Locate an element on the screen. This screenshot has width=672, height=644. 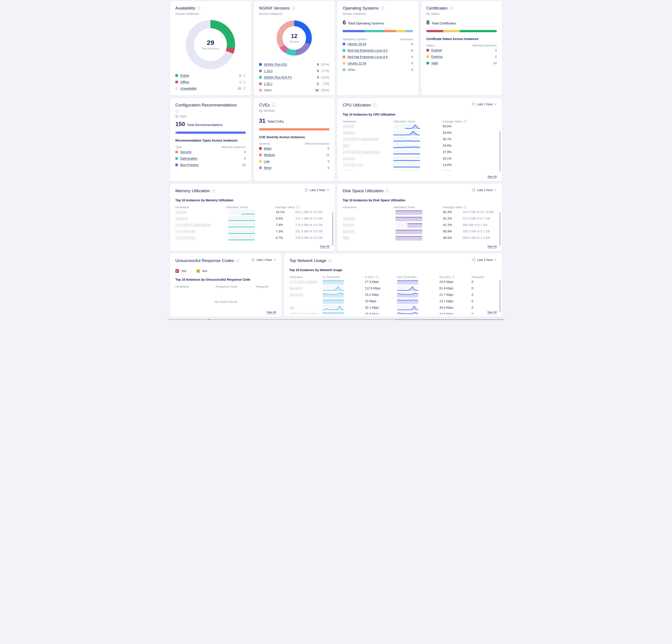
disk-title: Disk Space Utilization is located at coordinates (365, 191).